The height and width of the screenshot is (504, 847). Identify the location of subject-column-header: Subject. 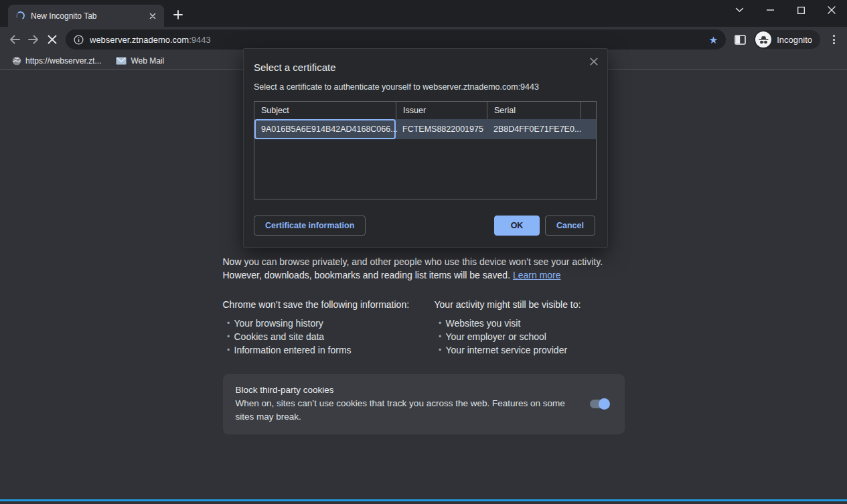
(325, 110).